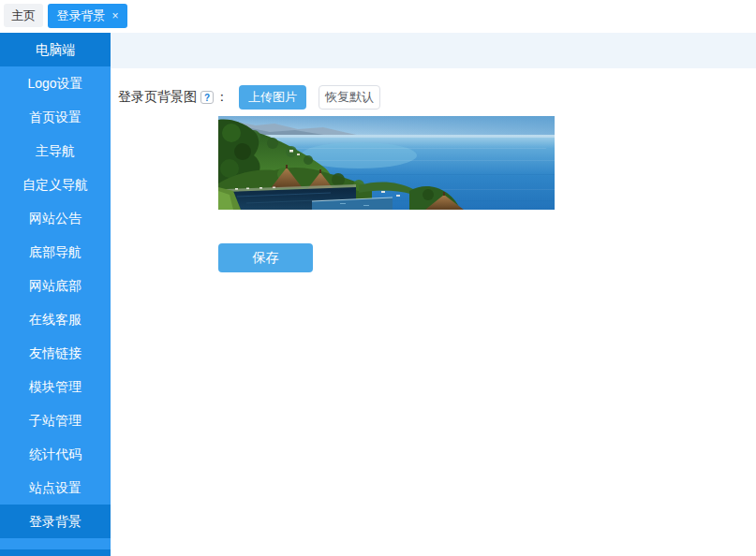 This screenshot has width=756, height=556. I want to click on background-image-form-row: 登录页背景图 ? ： 上传图片 恢复默认, so click(249, 97).